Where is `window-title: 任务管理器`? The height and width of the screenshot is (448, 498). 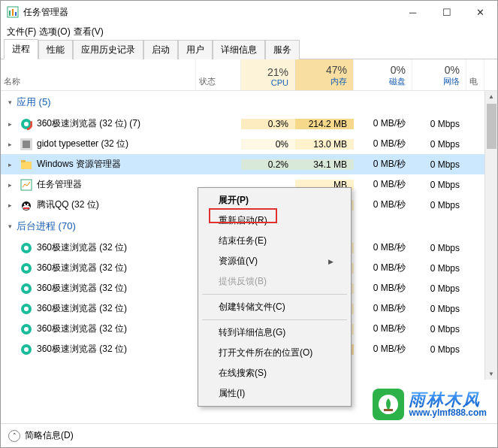
window-title: 任务管理器 is located at coordinates (210, 12).